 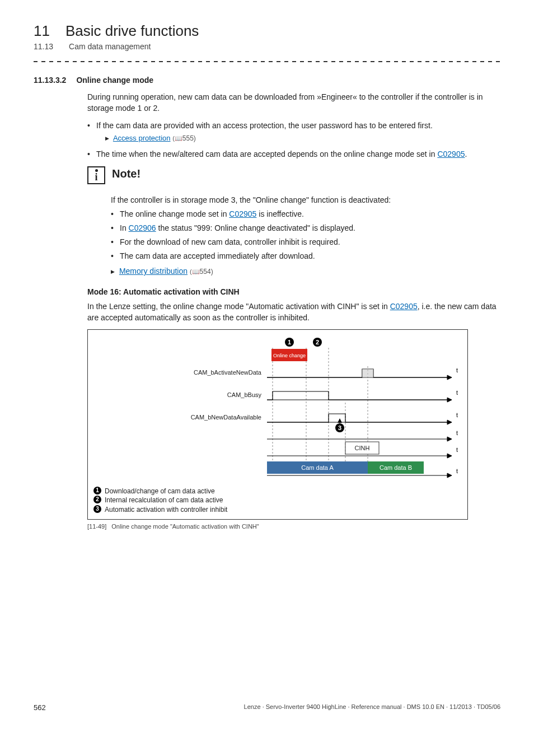 I want to click on page-ref: 555, so click(x=184, y=138).